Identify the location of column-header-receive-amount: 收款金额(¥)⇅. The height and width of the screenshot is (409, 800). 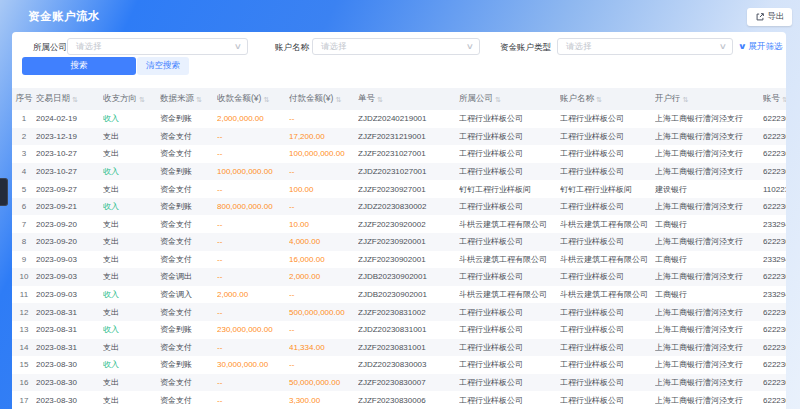
(253, 99).